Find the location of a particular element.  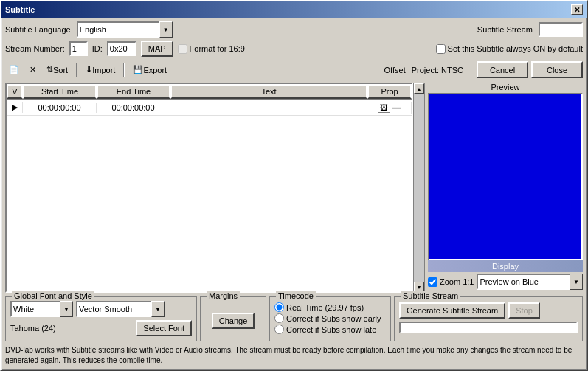

margins-change-button: Change is located at coordinates (233, 321).